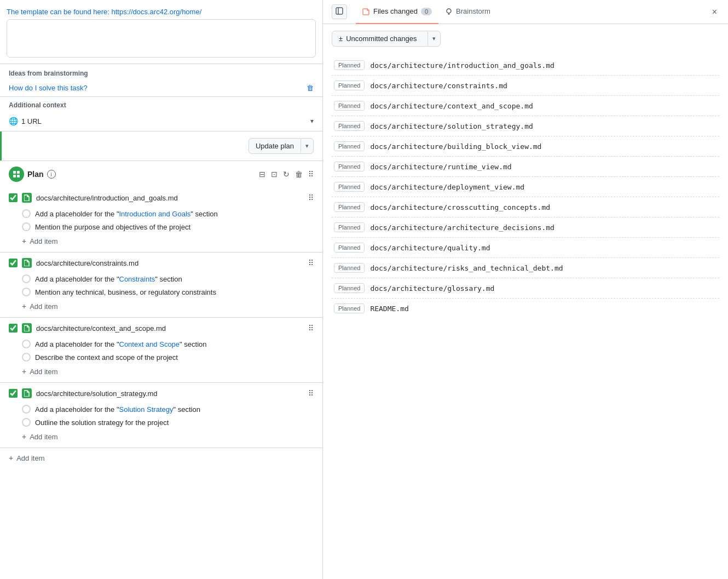  Describe the element at coordinates (286, 174) in the screenshot. I see `refresh-icon: ↻` at that location.